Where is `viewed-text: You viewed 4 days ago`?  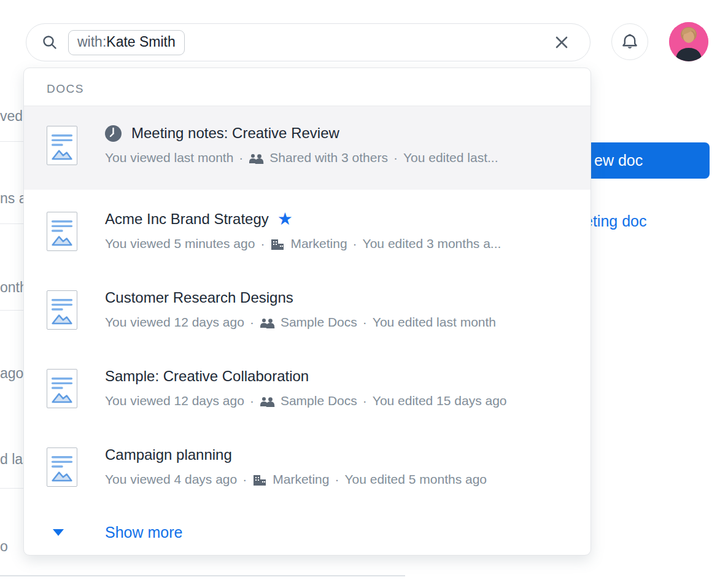 viewed-text: You viewed 4 days ago is located at coordinates (171, 479).